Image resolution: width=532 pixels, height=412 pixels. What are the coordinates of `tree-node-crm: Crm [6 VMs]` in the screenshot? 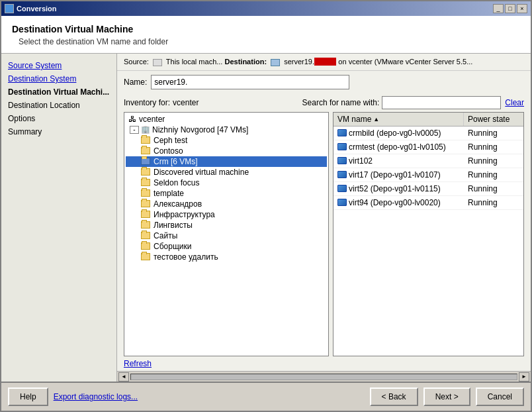 It's located at (226, 162).